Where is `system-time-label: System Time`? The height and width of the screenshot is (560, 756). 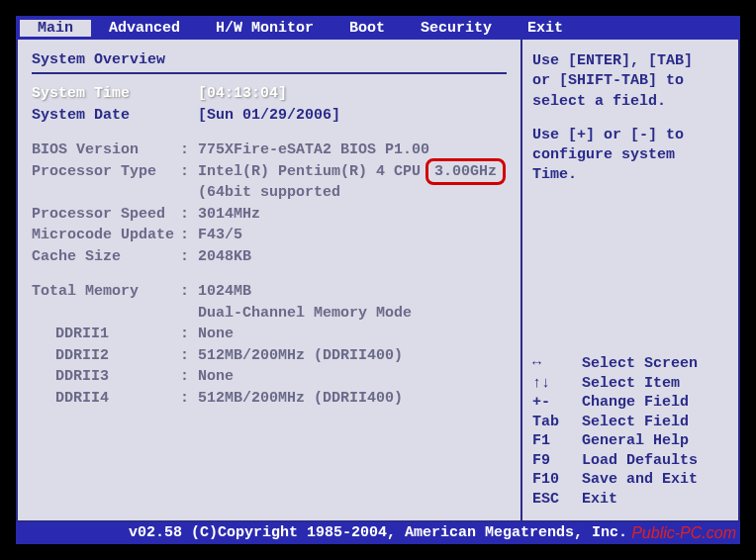
system-time-label: System Time is located at coordinates (106, 94).